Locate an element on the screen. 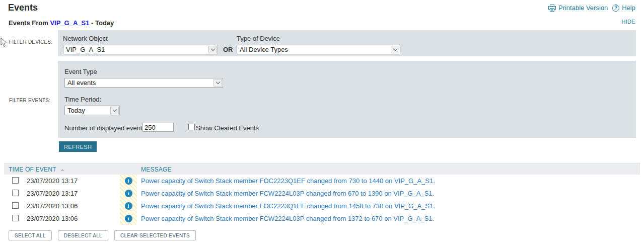 The width and height of the screenshot is (644, 251). type-of-device-value: All Device Types is located at coordinates (264, 50).